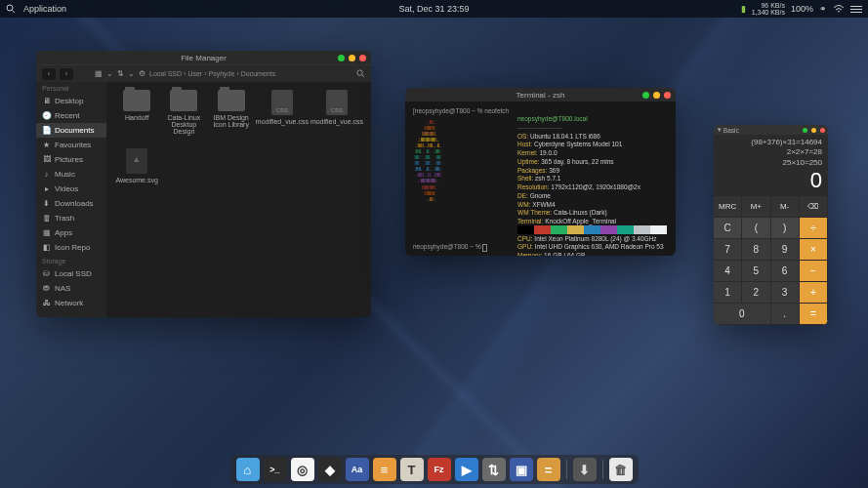  Describe the element at coordinates (439, 469) in the screenshot. I see `dock-item-filezilla: Fz` at that location.